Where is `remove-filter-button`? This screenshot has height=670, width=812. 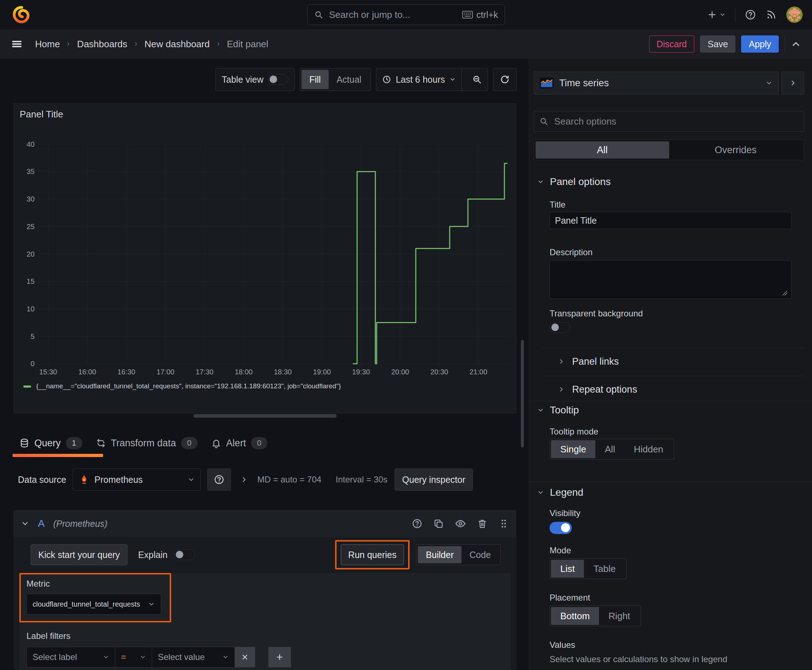
remove-filter-button is located at coordinates (245, 657).